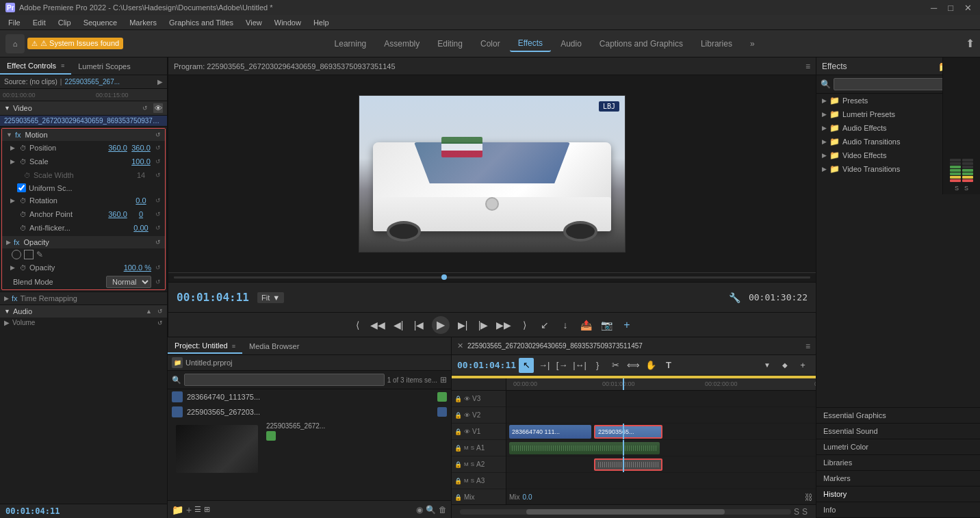 The image size is (980, 518). What do you see at coordinates (23, 215) in the screenshot?
I see `anc-stopwatch: ⏱` at bounding box center [23, 215].